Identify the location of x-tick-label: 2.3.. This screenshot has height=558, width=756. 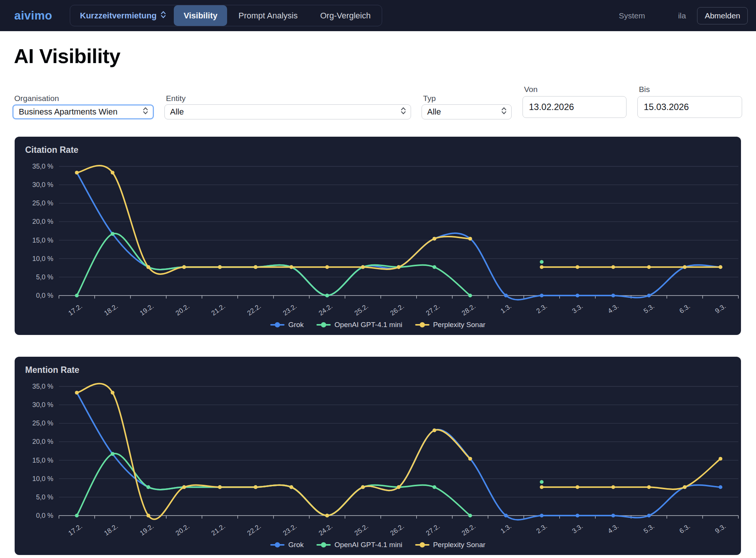
(542, 309).